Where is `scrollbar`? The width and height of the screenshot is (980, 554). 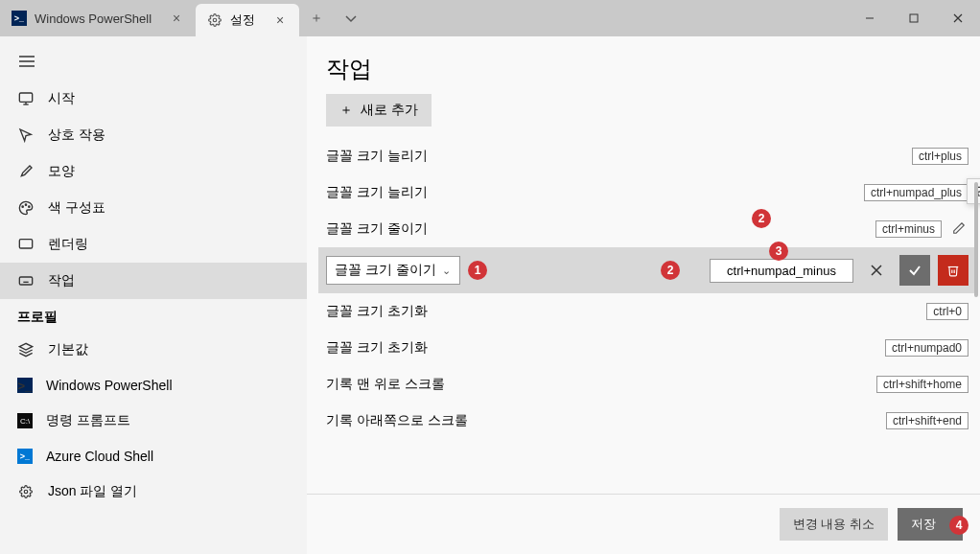 scrollbar is located at coordinates (976, 240).